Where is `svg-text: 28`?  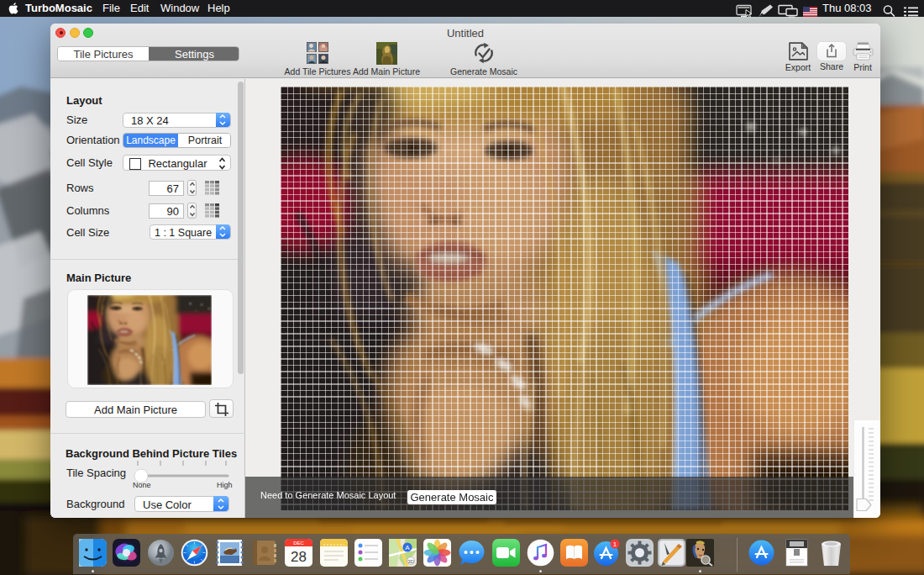
svg-text: 28 is located at coordinates (299, 557).